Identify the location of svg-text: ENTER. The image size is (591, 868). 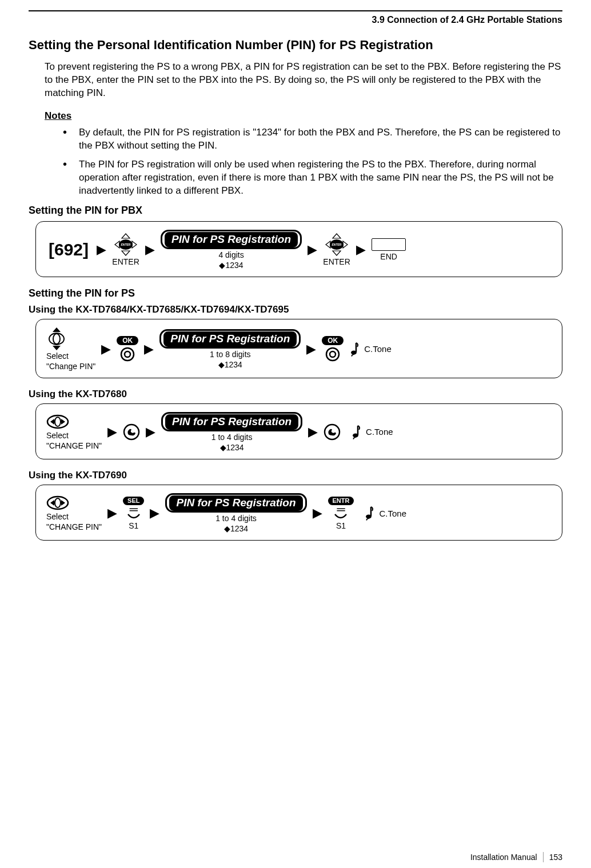
(126, 245).